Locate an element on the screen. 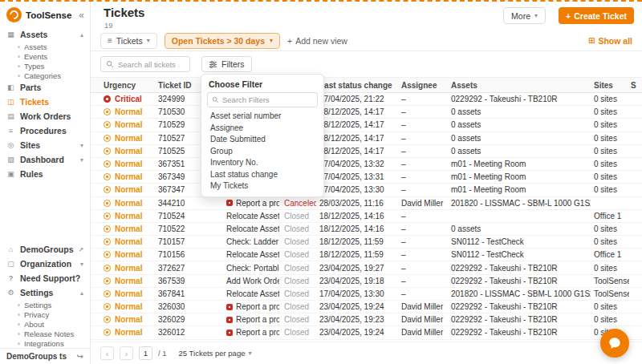 The height and width of the screenshot is (364, 642). sidebar-item-procedures: ≡Procedures is located at coordinates (45, 131).